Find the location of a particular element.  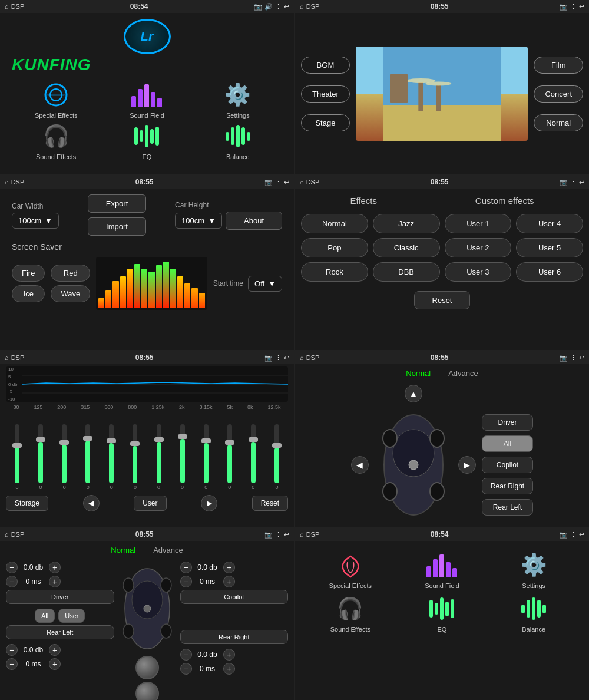

left-ms-plus: + is located at coordinates (55, 582).